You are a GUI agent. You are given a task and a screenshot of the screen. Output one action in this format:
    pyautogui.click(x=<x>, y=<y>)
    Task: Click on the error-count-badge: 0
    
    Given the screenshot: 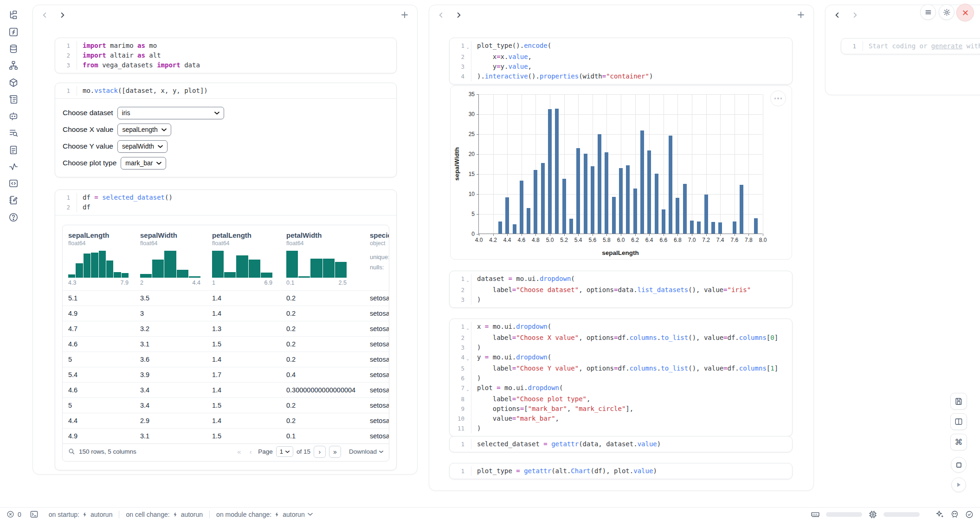 What is the action you would take?
    pyautogui.click(x=14, y=514)
    